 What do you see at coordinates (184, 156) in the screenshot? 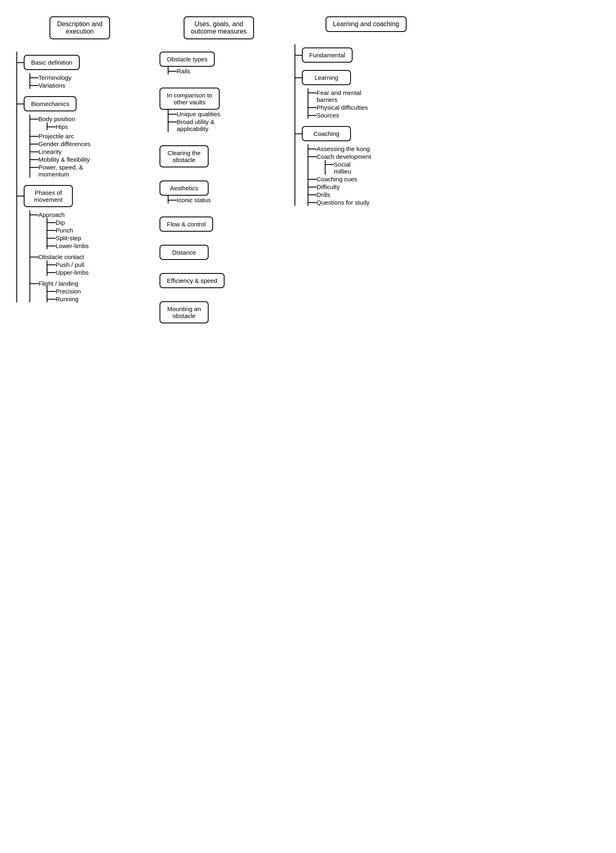
I see `branch-clearing: Clearing the obstacle` at bounding box center [184, 156].